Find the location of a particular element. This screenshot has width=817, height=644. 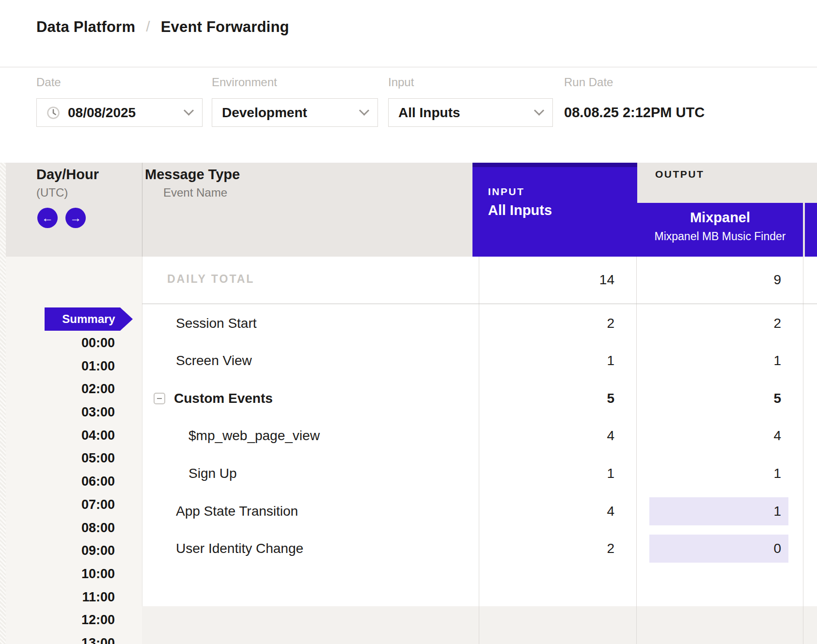

environment-select: Development is located at coordinates (295, 112).